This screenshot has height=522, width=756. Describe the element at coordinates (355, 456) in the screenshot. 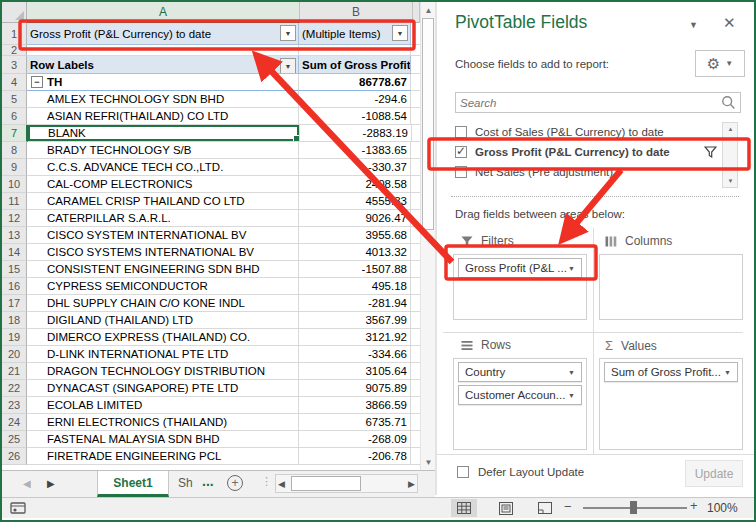

I see `cell-gross-profit-value: -206.78` at that location.